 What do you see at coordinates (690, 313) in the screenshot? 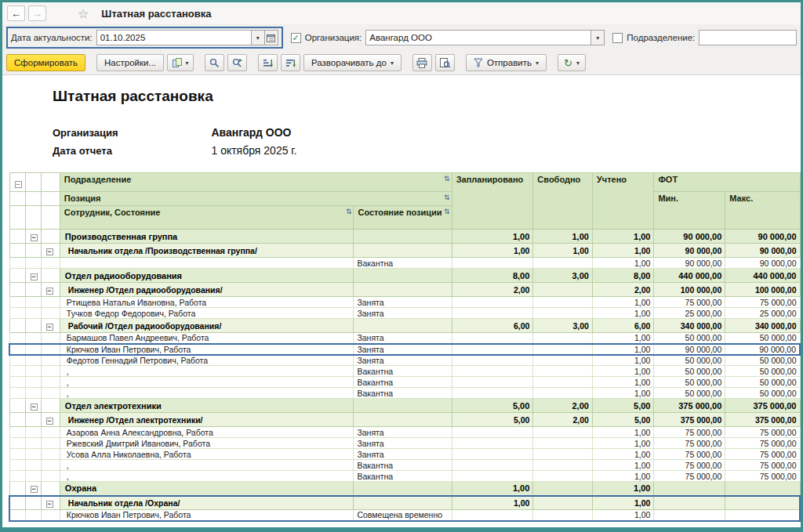
I see `cell-min: 25 000,00` at bounding box center [690, 313].